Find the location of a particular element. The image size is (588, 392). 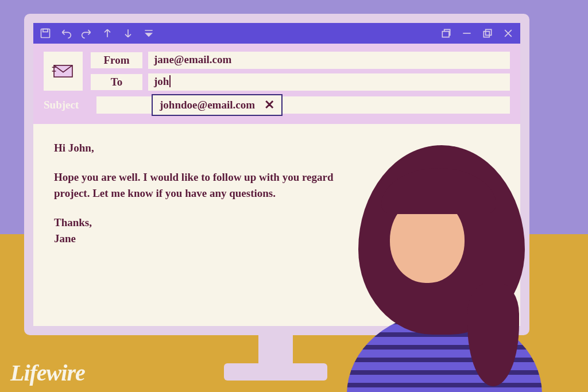

to-input: joh is located at coordinates (329, 82).